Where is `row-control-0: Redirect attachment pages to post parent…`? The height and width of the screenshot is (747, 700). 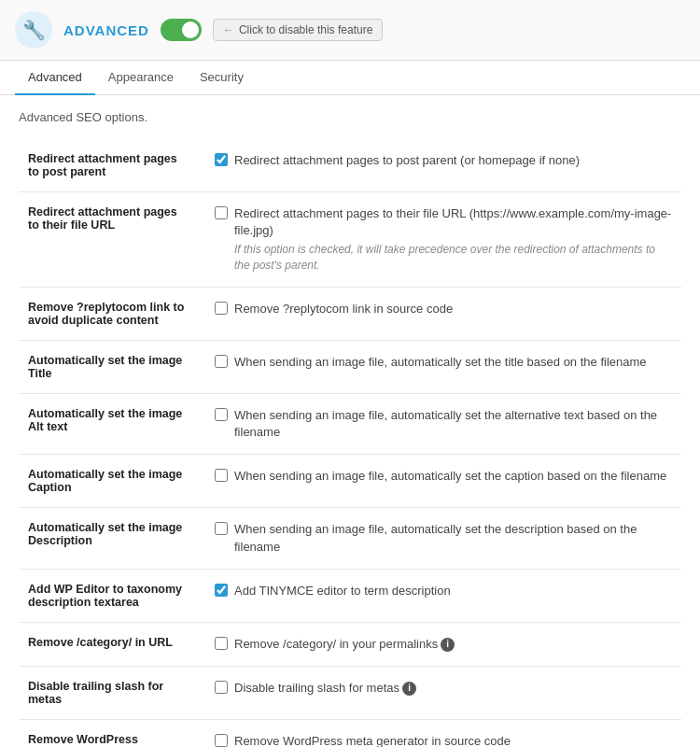 row-control-0: Redirect attachment pages to post parent… is located at coordinates (443, 166).